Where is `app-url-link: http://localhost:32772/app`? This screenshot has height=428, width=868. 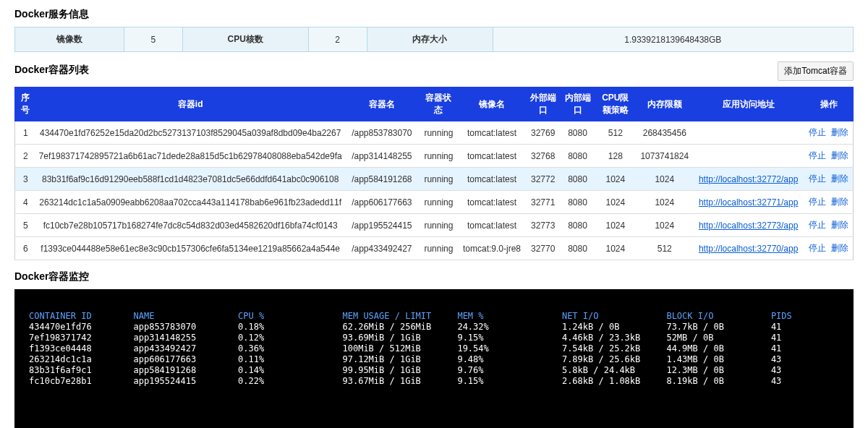
app-url-link: http://localhost:32772/app is located at coordinates (748, 179).